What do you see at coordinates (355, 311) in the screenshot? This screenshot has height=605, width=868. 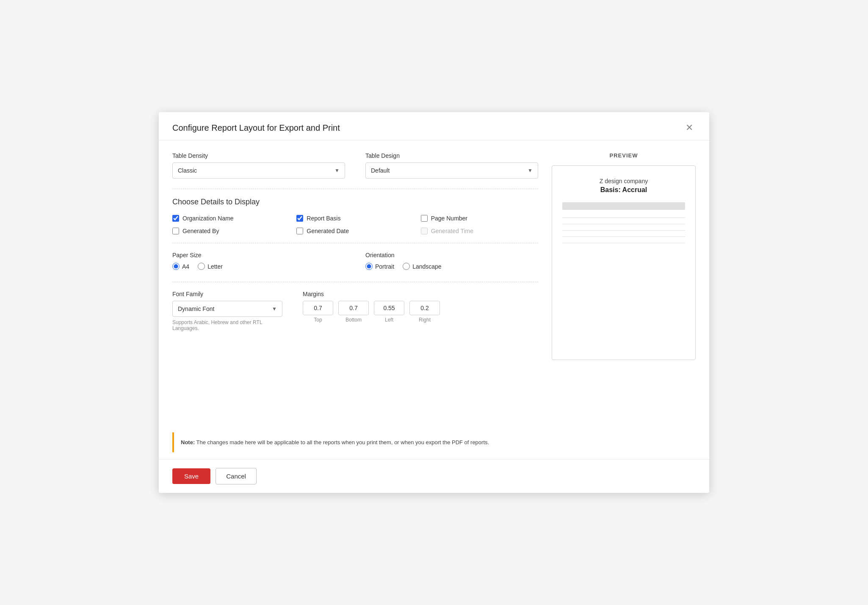 I see `font-margins-row: Font Family Dynamic Font Arial Times New…` at bounding box center [355, 311].